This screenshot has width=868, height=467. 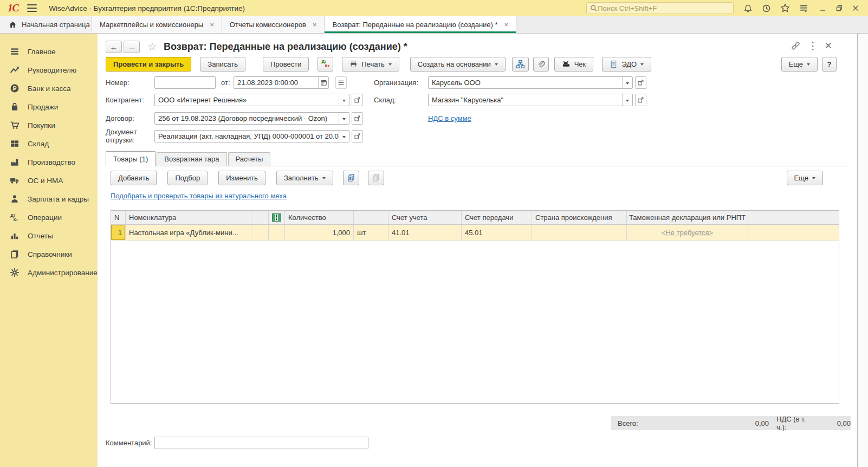 I want to click on tab-commission-reports: Отчеты комиссионеров ×, so click(x=274, y=25).